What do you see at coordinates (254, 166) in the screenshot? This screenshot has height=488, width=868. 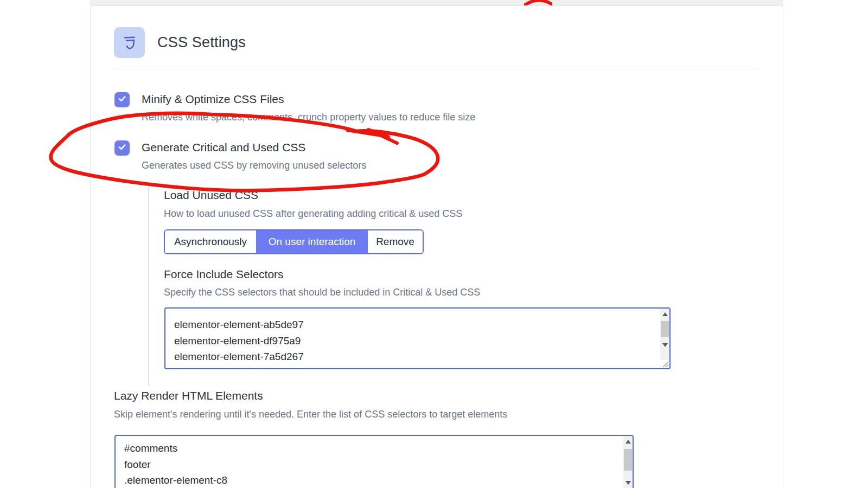 I see `generate-critical-css-description: Generates used CSS by removing unused se…` at bounding box center [254, 166].